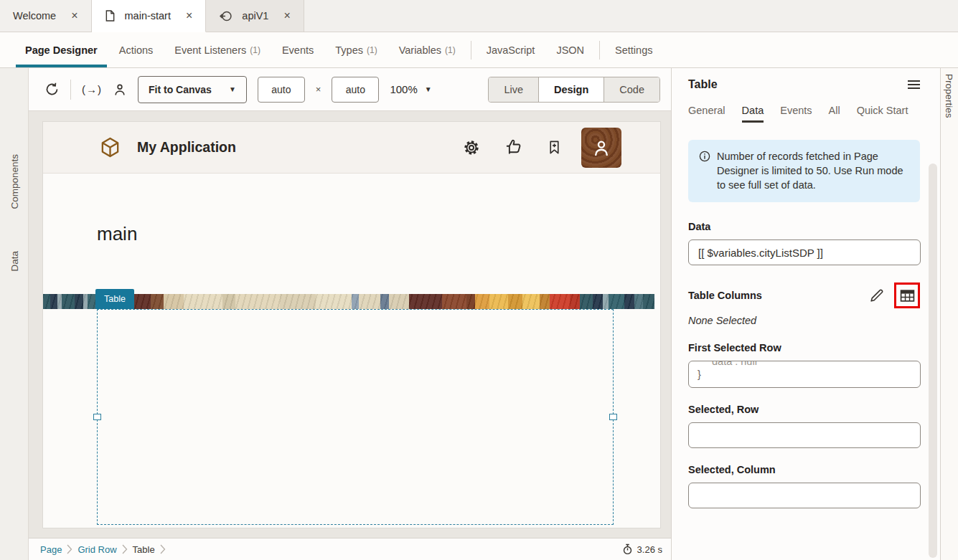 The width and height of the screenshot is (958, 560). I want to click on refresh-icon, so click(52, 89).